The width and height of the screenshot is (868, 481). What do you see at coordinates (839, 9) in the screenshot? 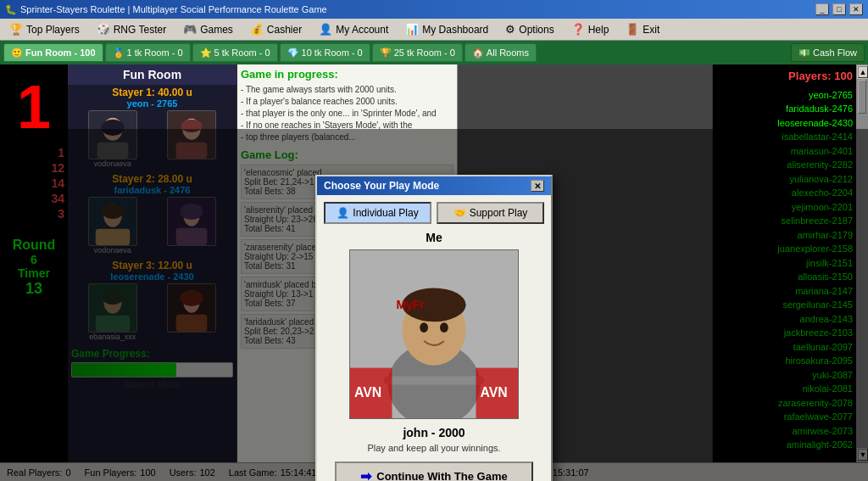
I see `maximize-button: □` at bounding box center [839, 9].